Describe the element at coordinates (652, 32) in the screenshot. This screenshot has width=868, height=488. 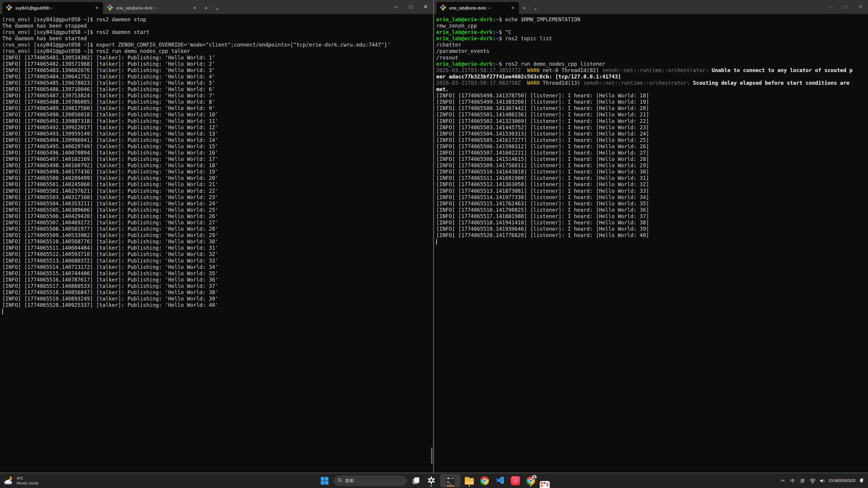
I see `terminal-line: erie_lab@erie-dvrk:~$ ^C` at that location.